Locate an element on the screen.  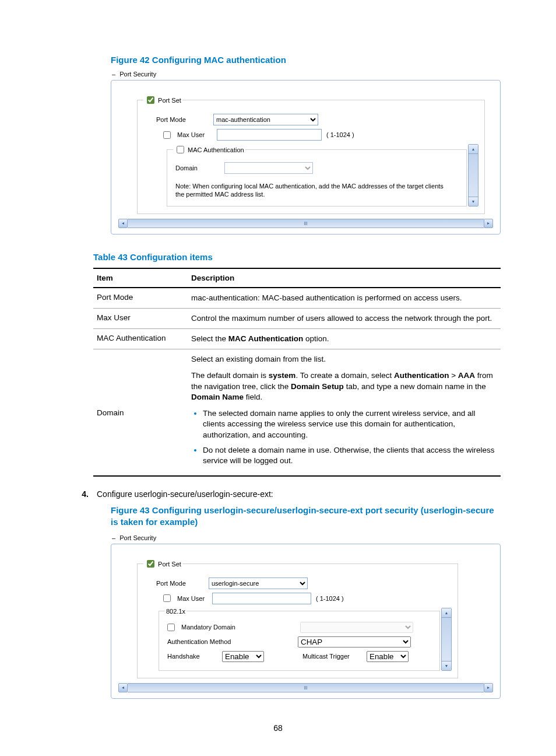
table-row: Domain Select an existing domain from th… is located at coordinates (297, 413).